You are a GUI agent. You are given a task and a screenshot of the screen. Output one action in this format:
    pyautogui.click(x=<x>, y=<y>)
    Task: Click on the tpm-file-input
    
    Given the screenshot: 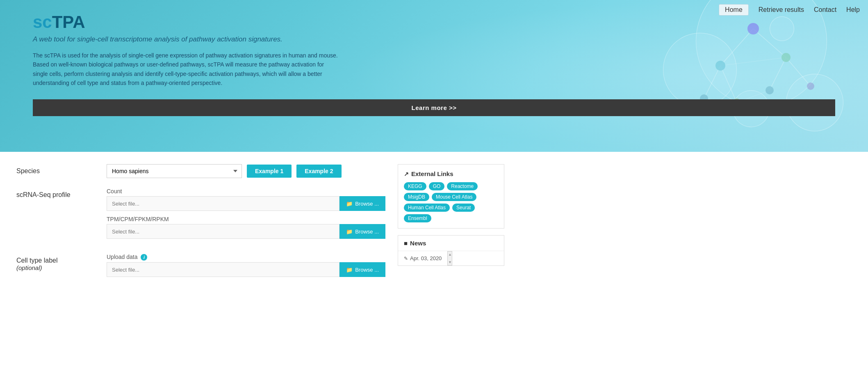 What is the action you would take?
    pyautogui.click(x=223, y=231)
    